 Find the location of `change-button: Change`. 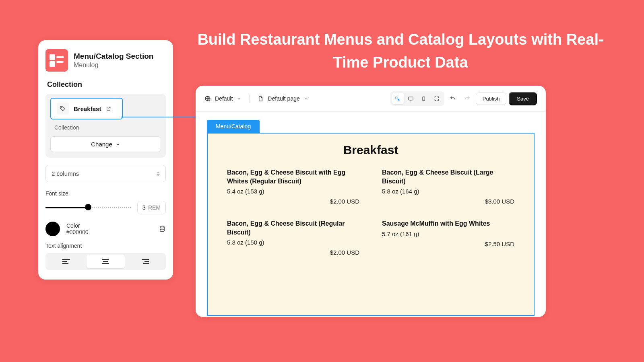

change-button: Change is located at coordinates (105, 144).